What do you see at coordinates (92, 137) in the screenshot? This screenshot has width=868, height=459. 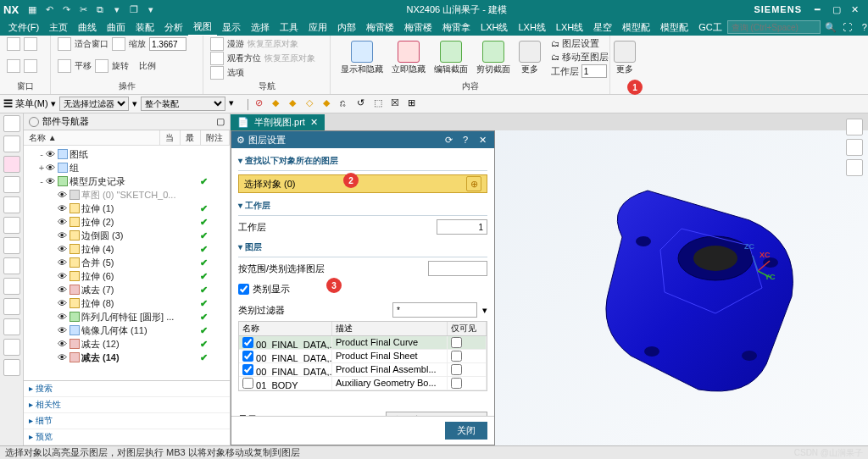 I see `col-name: 名称 ▲` at bounding box center [92, 137].